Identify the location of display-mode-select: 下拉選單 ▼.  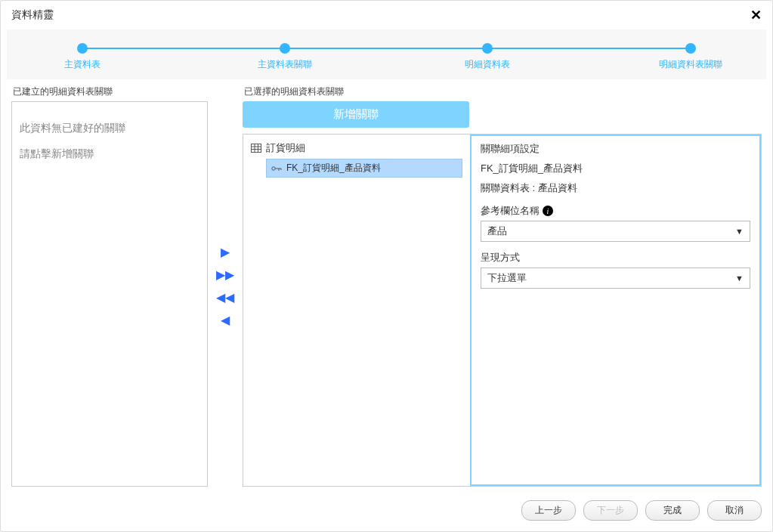
(615, 278).